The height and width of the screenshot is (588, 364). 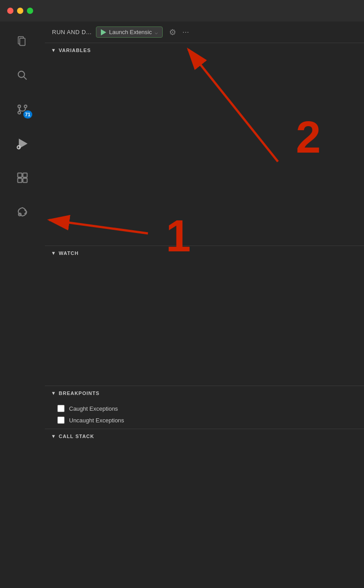 What do you see at coordinates (204, 436) in the screenshot?
I see `callstack-section-header: ▾ CALL STACK` at bounding box center [204, 436].